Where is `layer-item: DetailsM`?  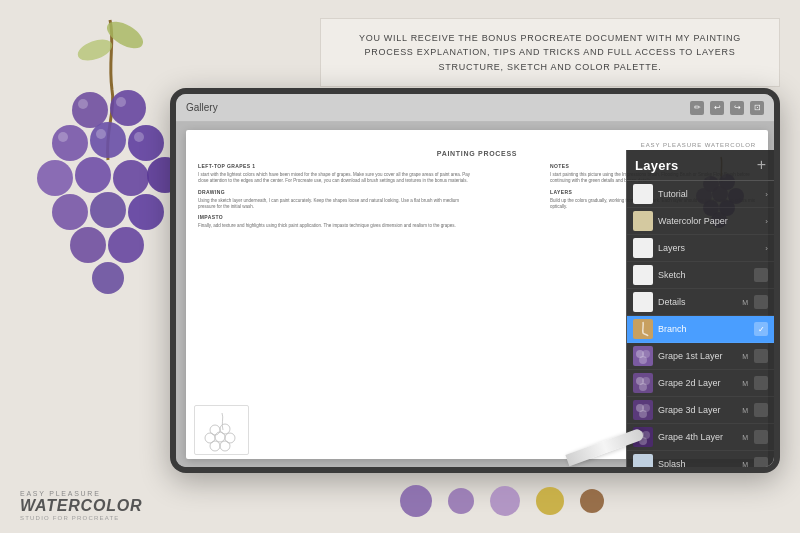 layer-item: DetailsM is located at coordinates (700, 302).